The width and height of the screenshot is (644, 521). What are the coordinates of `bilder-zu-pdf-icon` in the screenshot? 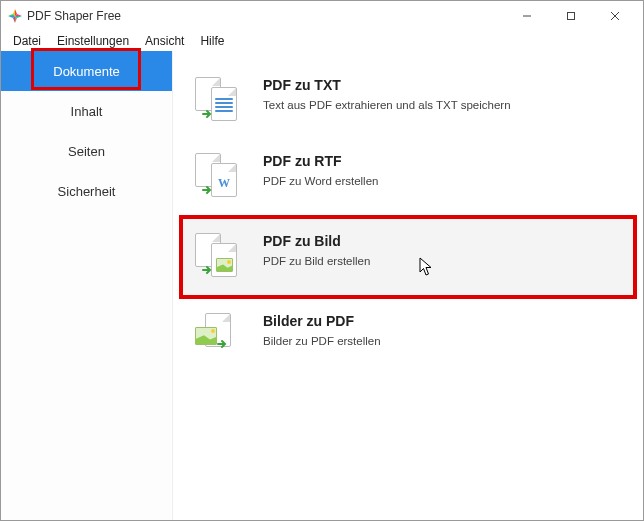 It's located at (218, 336).